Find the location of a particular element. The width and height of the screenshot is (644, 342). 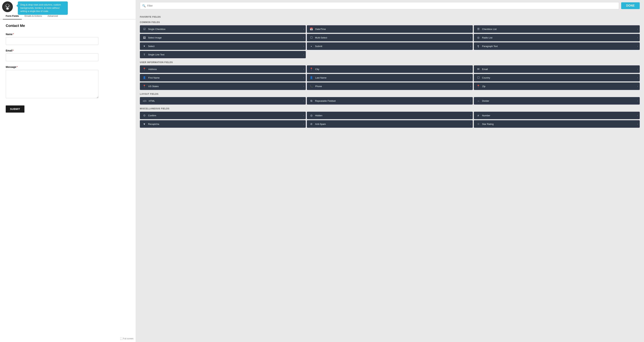

phone-icon: 📞 is located at coordinates (312, 86).